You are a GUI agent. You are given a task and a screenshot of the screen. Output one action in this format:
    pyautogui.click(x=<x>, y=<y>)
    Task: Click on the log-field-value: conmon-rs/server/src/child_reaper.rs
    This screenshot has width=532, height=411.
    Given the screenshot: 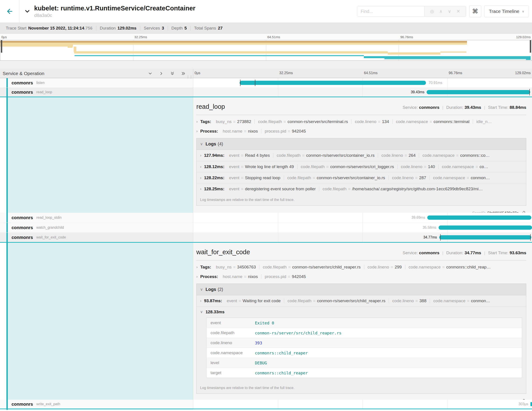 What is the action you would take?
    pyautogui.click(x=351, y=301)
    